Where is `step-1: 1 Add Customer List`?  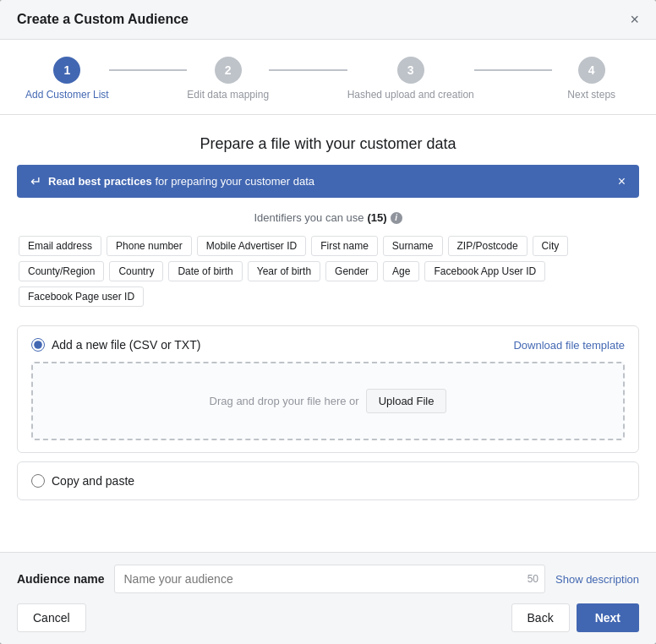 step-1: 1 Add Customer List is located at coordinates (68, 79).